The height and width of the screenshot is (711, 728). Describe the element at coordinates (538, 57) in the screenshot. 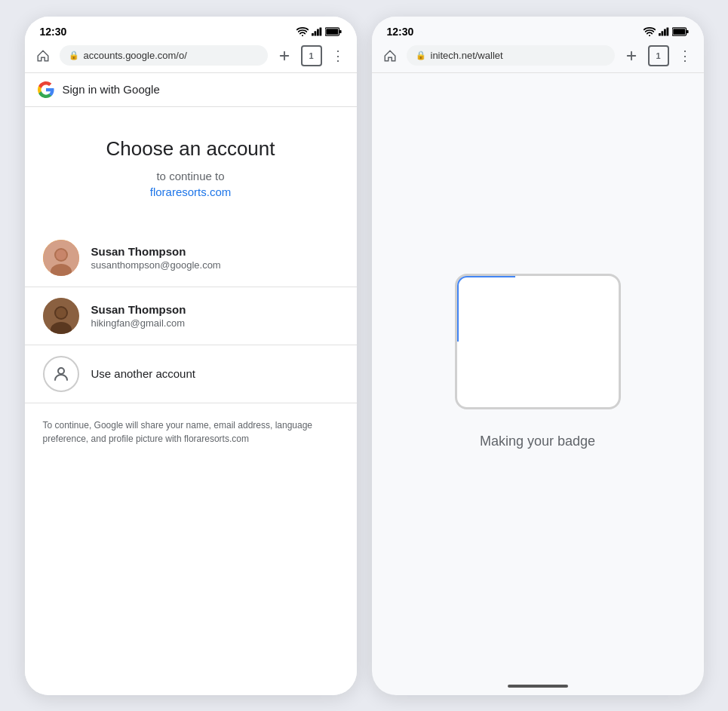

I see `address-bar-right: 🔒 initech.net/wallet 1 ⋮` at that location.